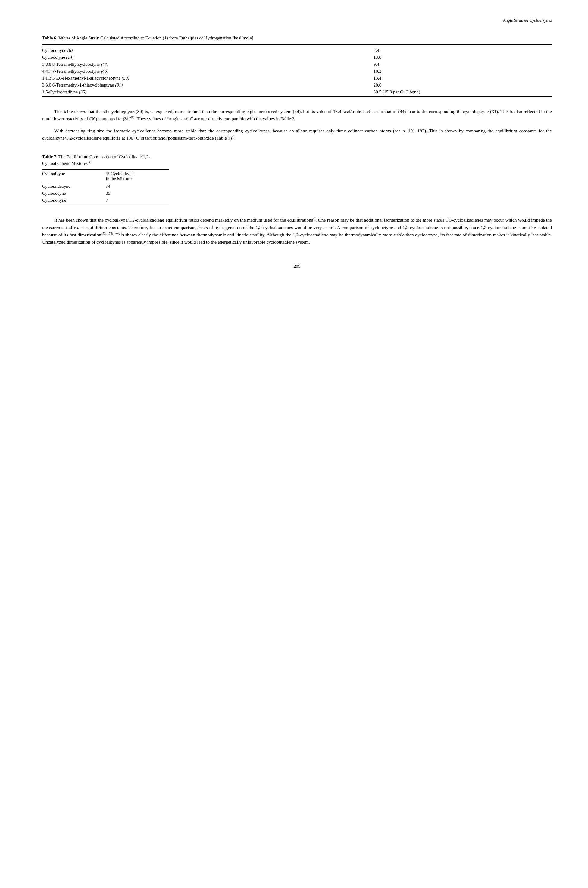  Describe the element at coordinates (208, 78) in the screenshot. I see `table6-compound-5: 1,1,3,3,6,6-Hexamethyl-1-silacycloheptyn…` at that location.